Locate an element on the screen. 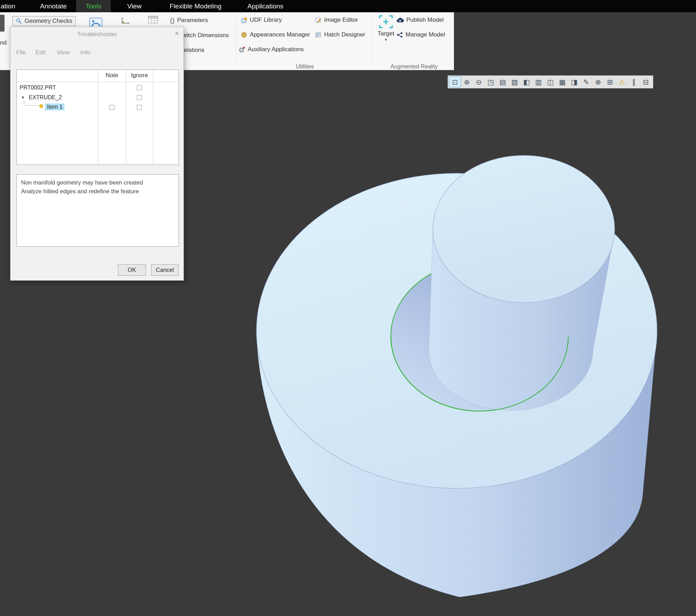 The height and width of the screenshot is (616, 696). cutoff-button-icon is located at coordinates (2, 23).